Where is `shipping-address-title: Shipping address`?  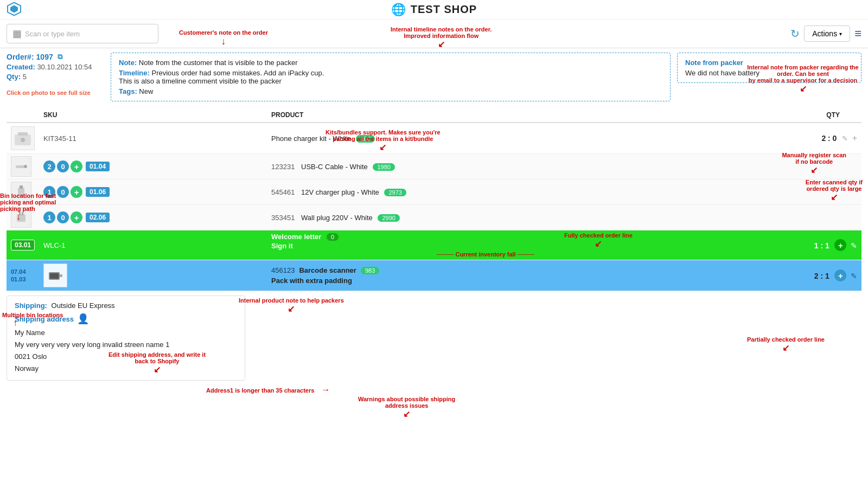 shipping-address-title: Shipping address is located at coordinates (44, 319).